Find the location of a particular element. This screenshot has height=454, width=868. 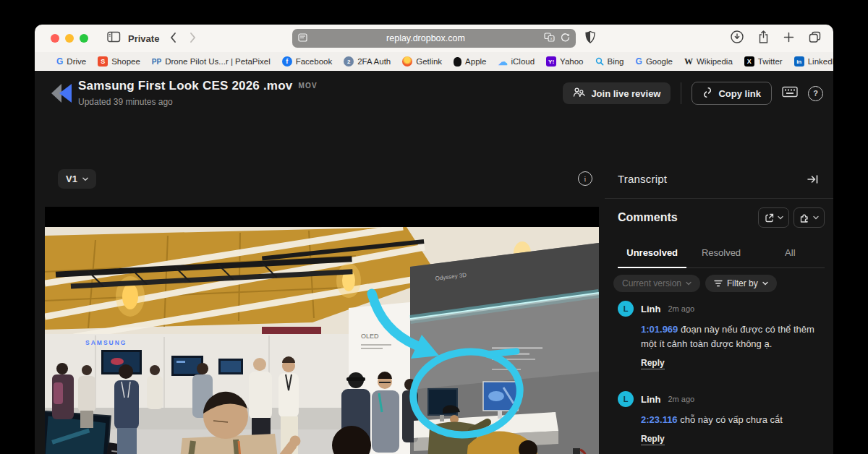

app-header: Samsung First Look CES 2026 .movMOV Upda… is located at coordinates (434, 93).